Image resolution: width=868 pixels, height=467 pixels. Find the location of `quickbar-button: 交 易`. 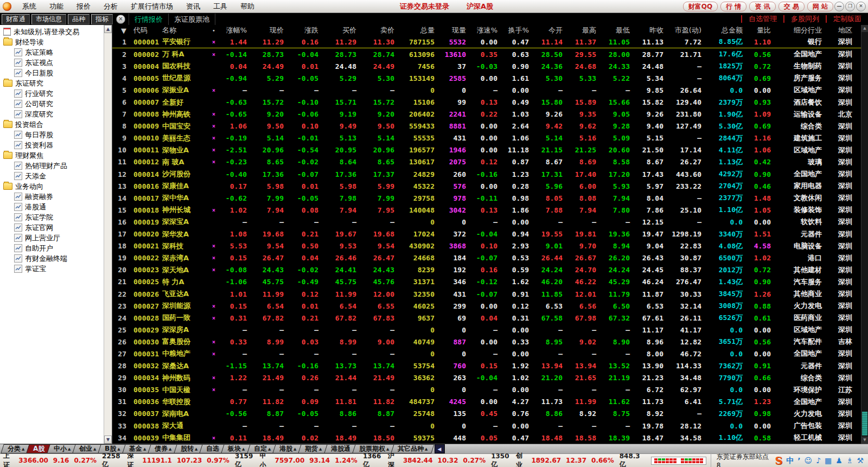

quickbar-button: 交 易 is located at coordinates (792, 7).